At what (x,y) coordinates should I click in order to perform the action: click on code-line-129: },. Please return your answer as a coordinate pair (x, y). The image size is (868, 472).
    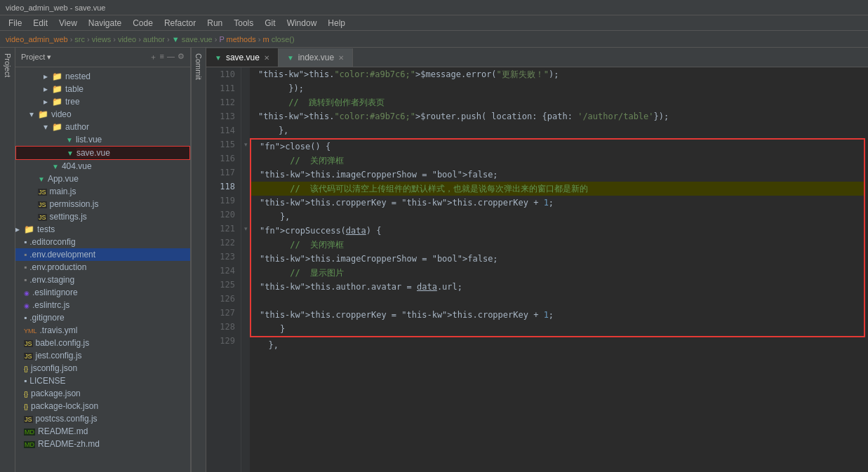
    Looking at the image, I should click on (559, 345).